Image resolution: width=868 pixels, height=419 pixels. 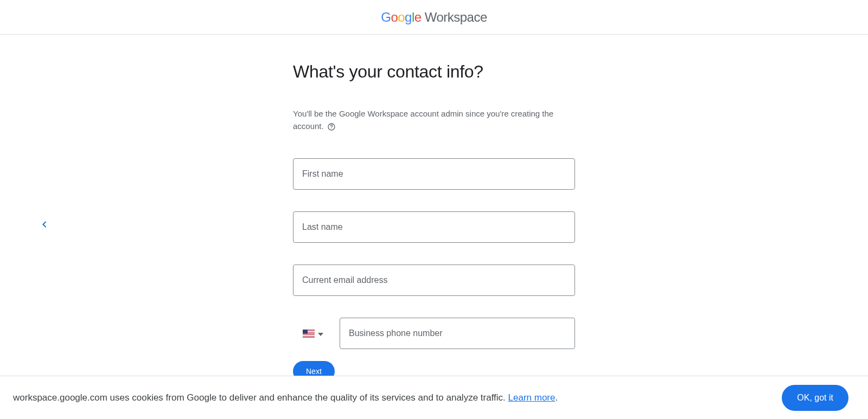 I want to click on us-flag-icon, so click(x=309, y=334).